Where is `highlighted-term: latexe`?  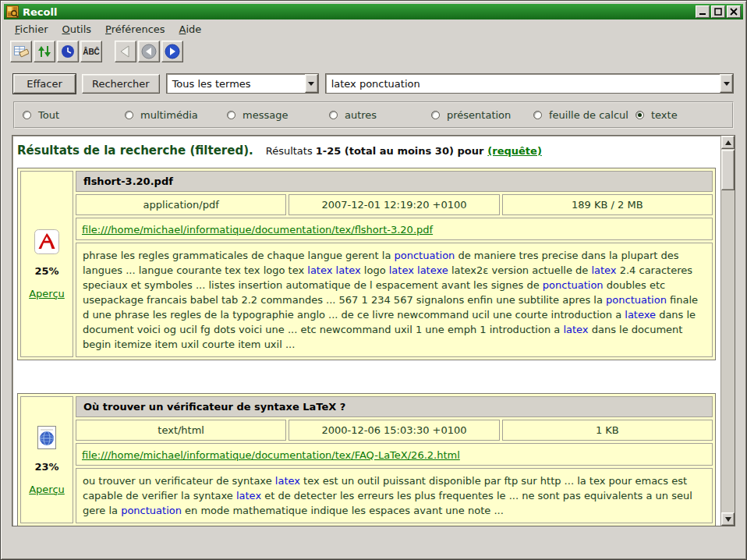
highlighted-term: latexe is located at coordinates (640, 315).